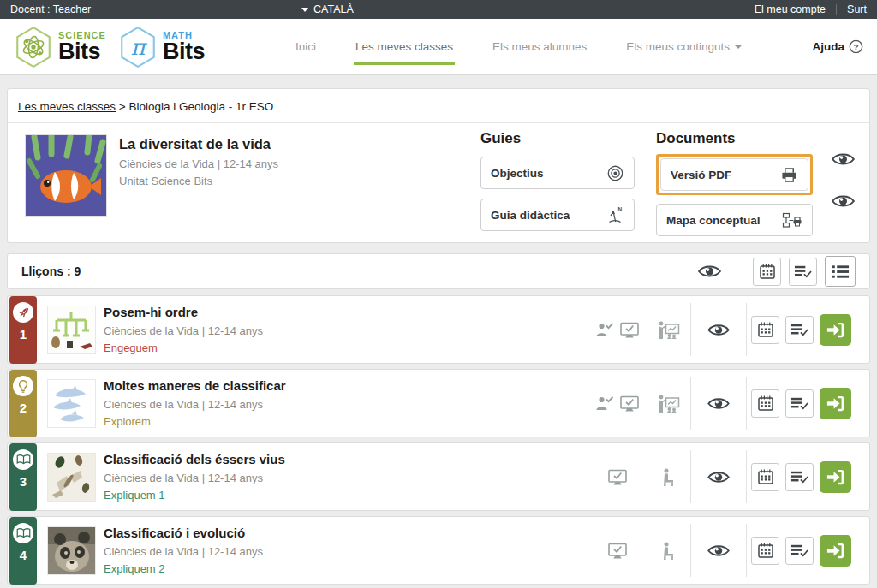  Describe the element at coordinates (51, 9) in the screenshot. I see `logged-user-label: Docent : Teacher` at that location.